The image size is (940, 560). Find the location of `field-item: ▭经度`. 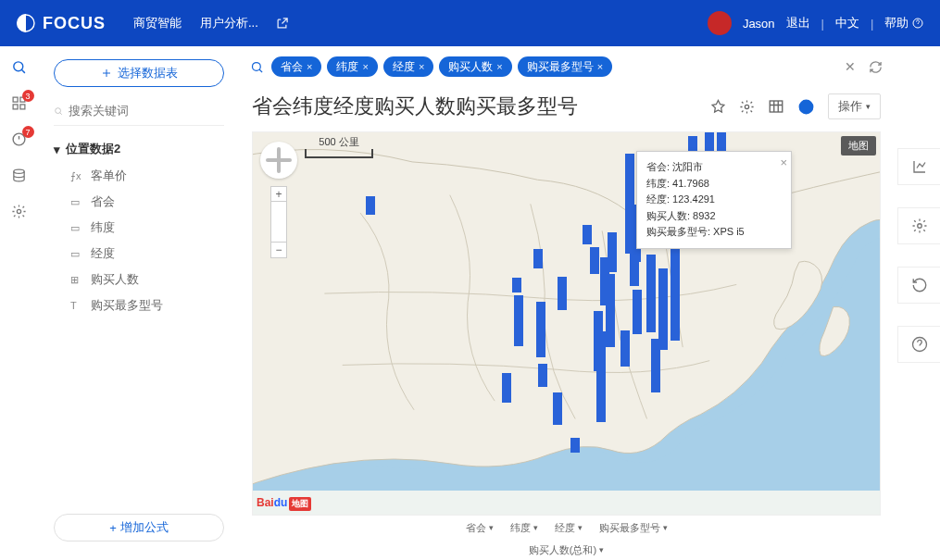

field-item: ▭经度 is located at coordinates (139, 254).